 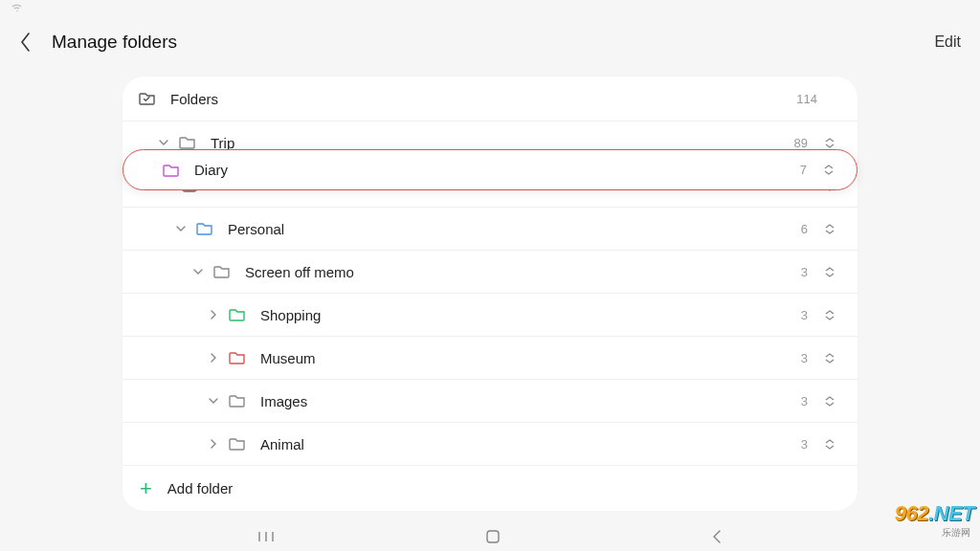 What do you see at coordinates (490, 537) in the screenshot?
I see `system-nav-bar` at bounding box center [490, 537].